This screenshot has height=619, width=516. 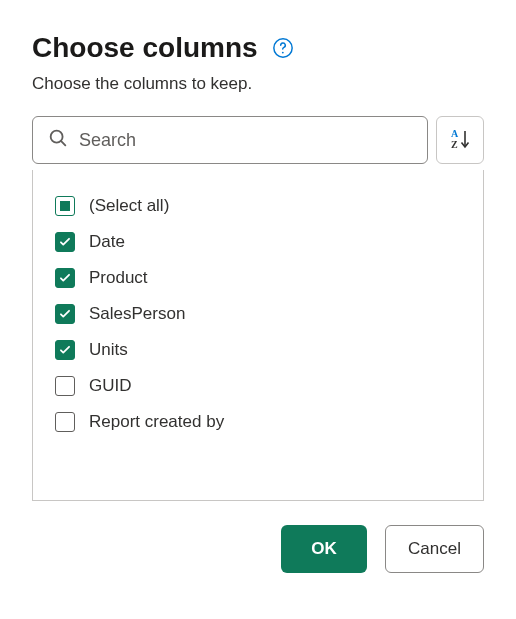 I want to click on column-label: Report created by, so click(x=156, y=422).